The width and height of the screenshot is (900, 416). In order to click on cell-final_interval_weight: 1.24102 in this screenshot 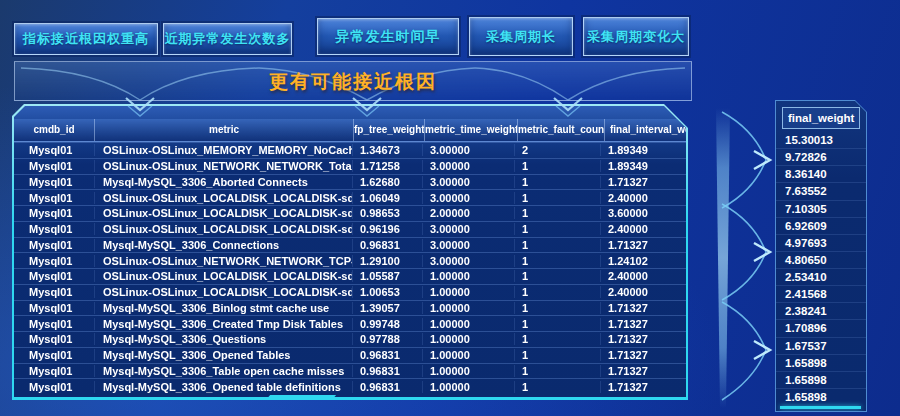, I will do `click(643, 261)`.